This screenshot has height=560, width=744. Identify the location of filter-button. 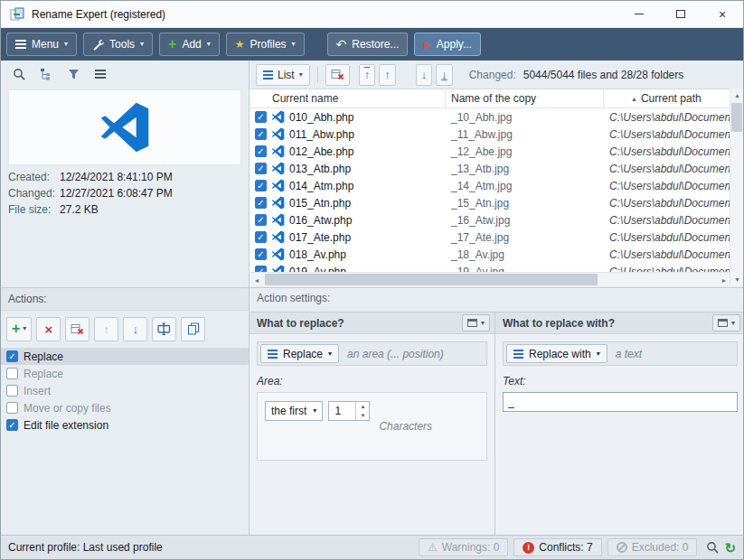
(73, 74).